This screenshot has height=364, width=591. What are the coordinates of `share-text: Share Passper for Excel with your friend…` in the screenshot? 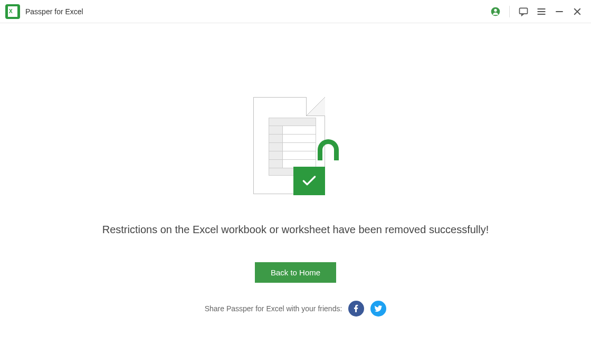 It's located at (273, 309).